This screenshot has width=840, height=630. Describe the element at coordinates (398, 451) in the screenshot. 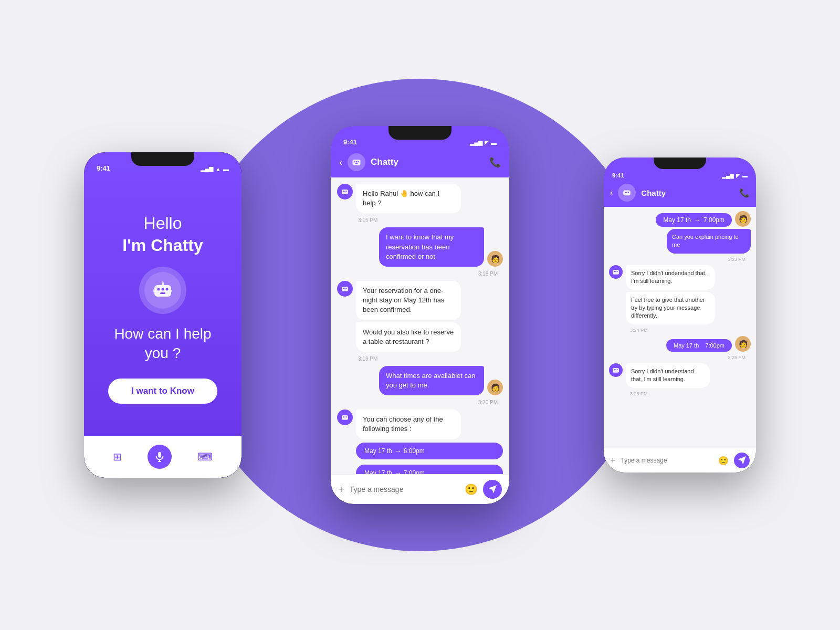

I see `option-arrow-1: →` at that location.